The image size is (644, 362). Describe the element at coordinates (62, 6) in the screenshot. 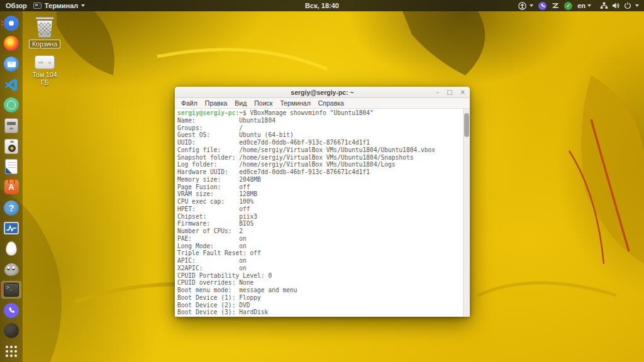

I see `app-menu-label: Терминал` at that location.